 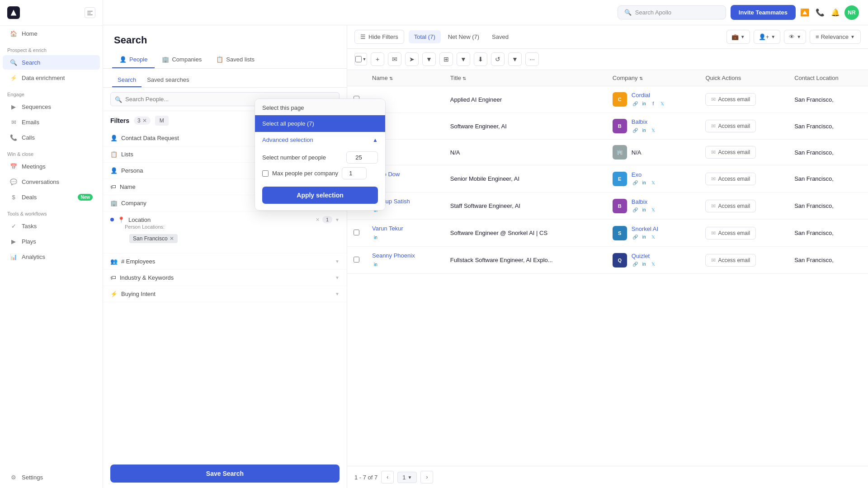 What do you see at coordinates (52, 78) in the screenshot?
I see `sidebar-item-data-enrichment: ⚡ Data enrichment` at bounding box center [52, 78].